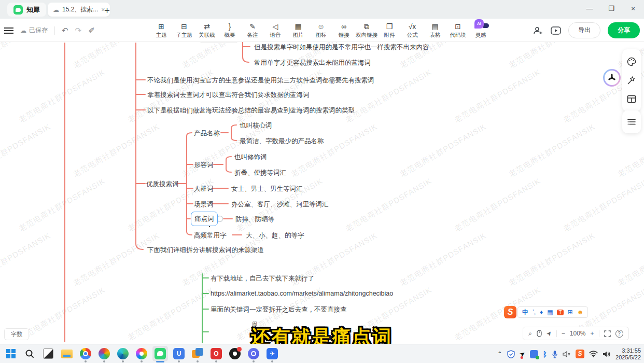 The height and width of the screenshot is (363, 644). What do you see at coordinates (204, 189) in the screenshot?
I see `node-crowd-word: 人群词` at bounding box center [204, 189].